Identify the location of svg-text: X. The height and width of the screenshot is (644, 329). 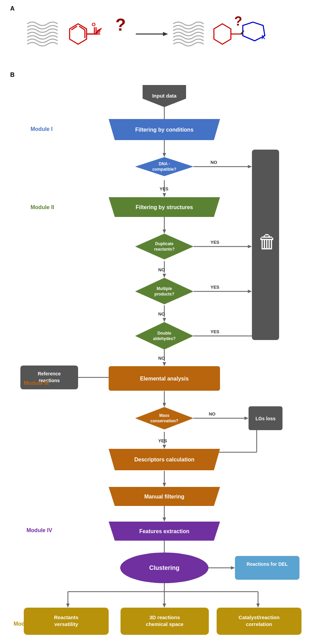
(263, 37).